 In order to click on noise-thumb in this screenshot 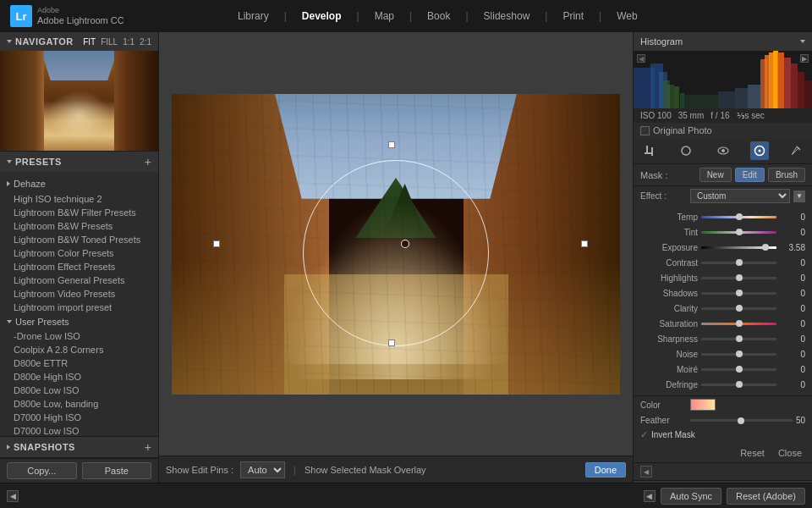, I will do `click(739, 354)`.